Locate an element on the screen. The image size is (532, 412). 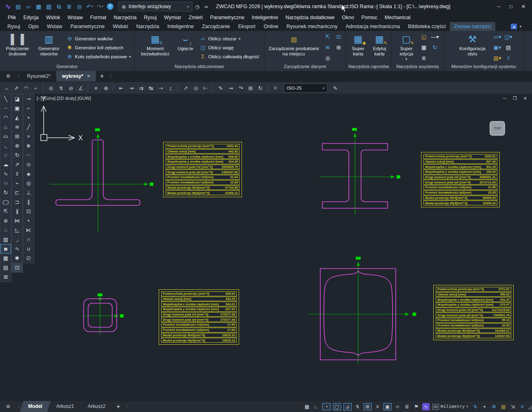
quick-dimension-icon: ⇉ is located at coordinates (141, 88).